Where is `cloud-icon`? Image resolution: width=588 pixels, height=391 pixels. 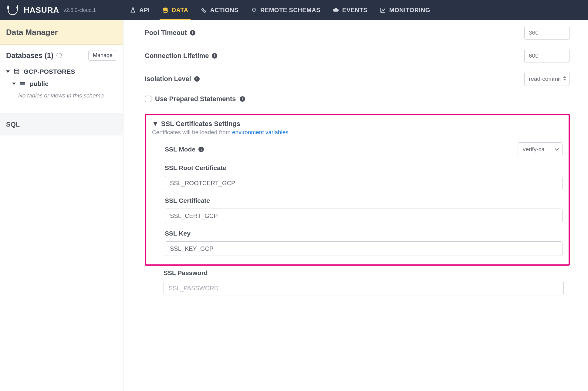 cloud-icon is located at coordinates (336, 10).